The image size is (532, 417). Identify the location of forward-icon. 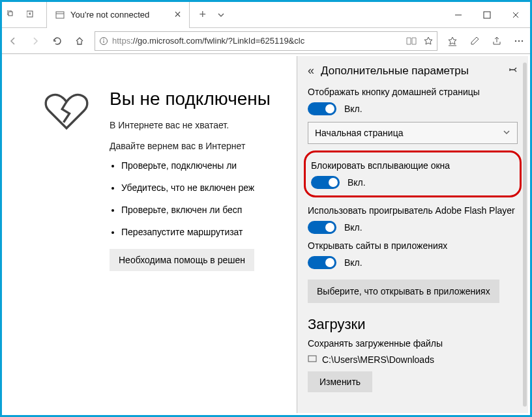
(35, 41).